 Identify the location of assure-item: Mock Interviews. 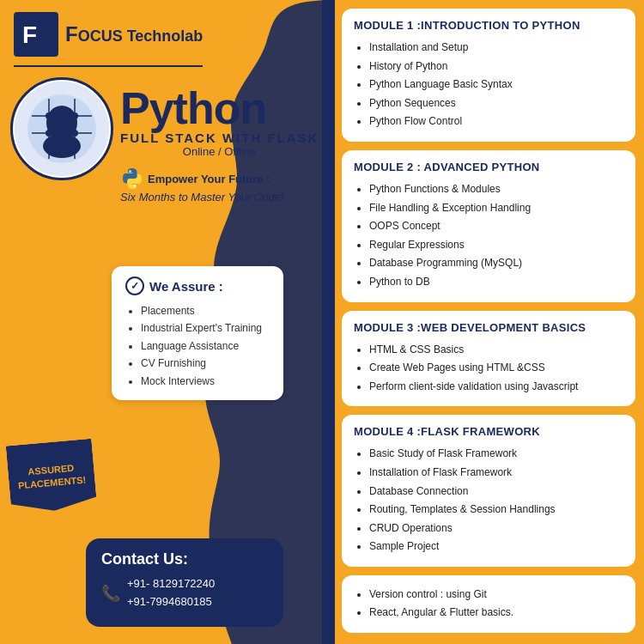
(205, 381).